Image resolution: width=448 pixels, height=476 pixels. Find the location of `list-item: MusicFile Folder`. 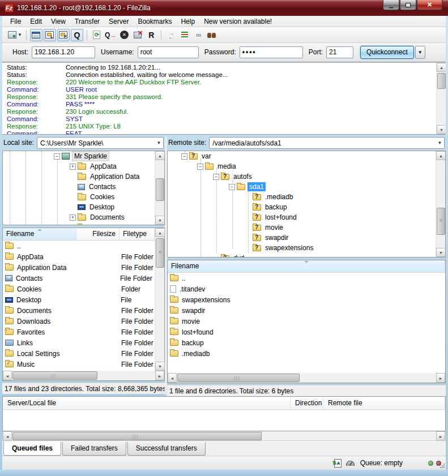

list-item: MusicFile Folder is located at coordinates (79, 364).